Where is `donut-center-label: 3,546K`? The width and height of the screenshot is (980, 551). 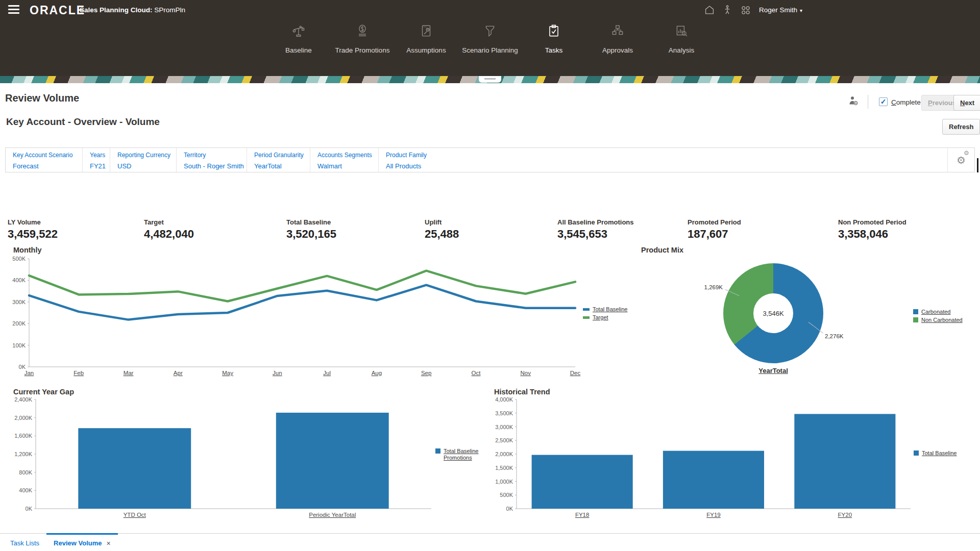
donut-center-label: 3,546K is located at coordinates (773, 313).